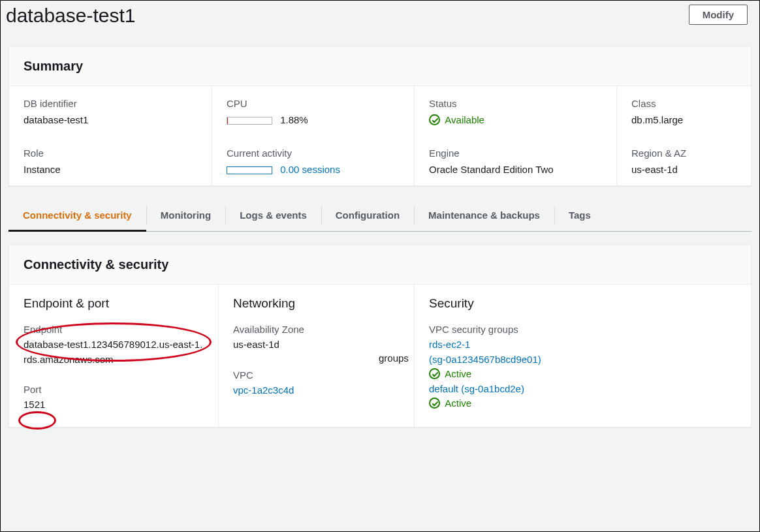 The width and height of the screenshot is (760, 532). I want to click on sg1-name-link: rds-ec2-1, so click(449, 345).